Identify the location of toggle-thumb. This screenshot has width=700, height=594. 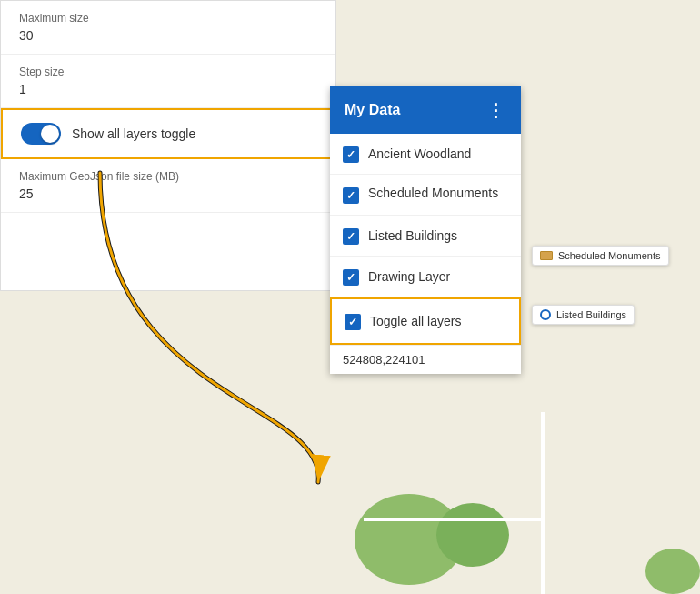
(50, 134).